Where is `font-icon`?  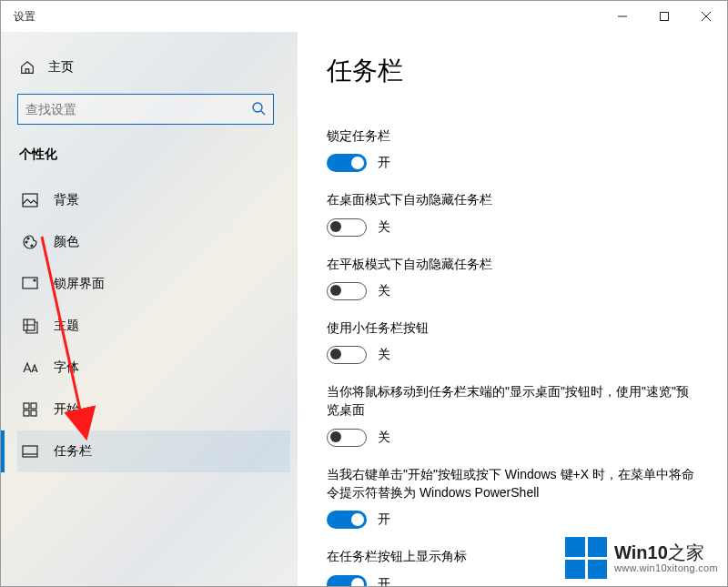 font-icon is located at coordinates (30, 368).